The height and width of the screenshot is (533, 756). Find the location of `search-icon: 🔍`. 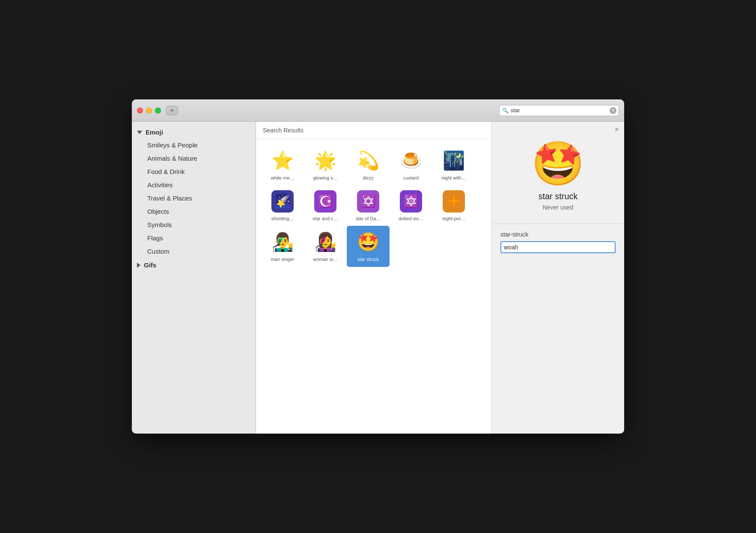

search-icon: 🔍 is located at coordinates (505, 111).